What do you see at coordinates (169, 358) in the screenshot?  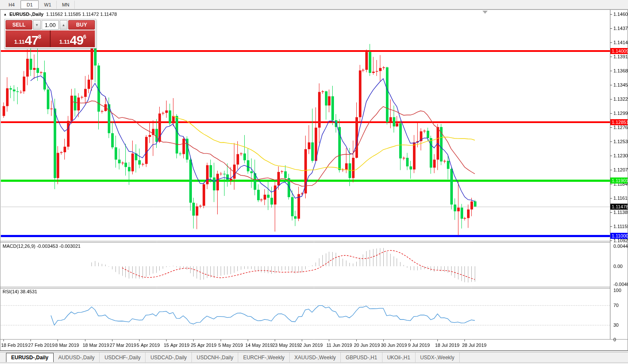 I see `tab-usdcad-daily: USDCAD-,Daily` at bounding box center [169, 358].